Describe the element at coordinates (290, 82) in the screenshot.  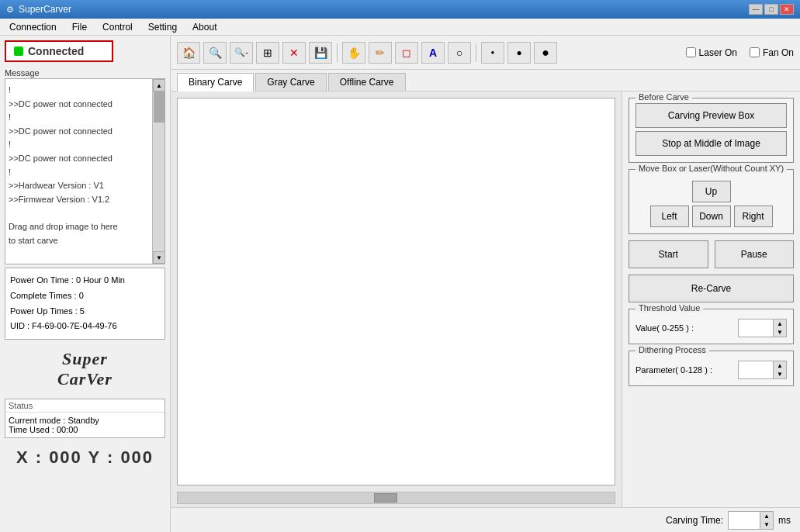
I see `tab-gray-carve: Gray Carve` at that location.